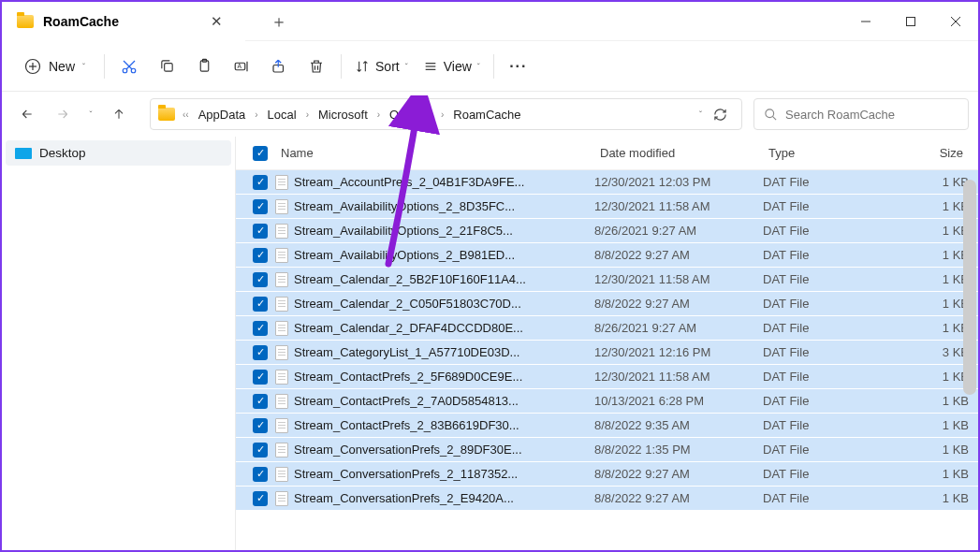  What do you see at coordinates (382, 66) in the screenshot?
I see `sort-button: Sort ˇ` at bounding box center [382, 66].